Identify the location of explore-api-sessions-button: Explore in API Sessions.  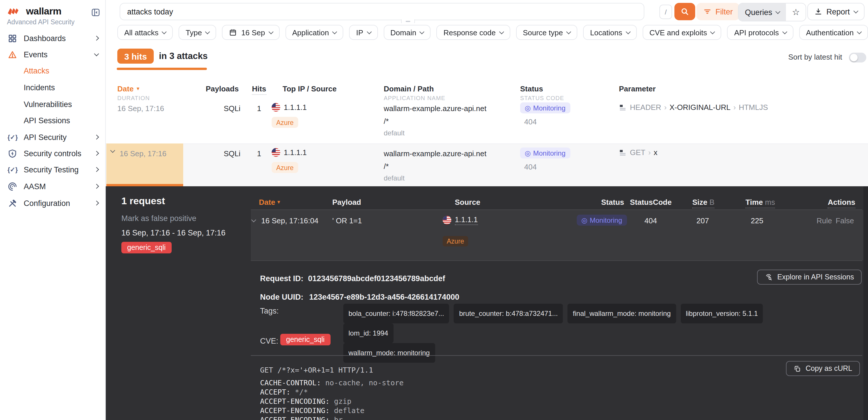
(809, 277).